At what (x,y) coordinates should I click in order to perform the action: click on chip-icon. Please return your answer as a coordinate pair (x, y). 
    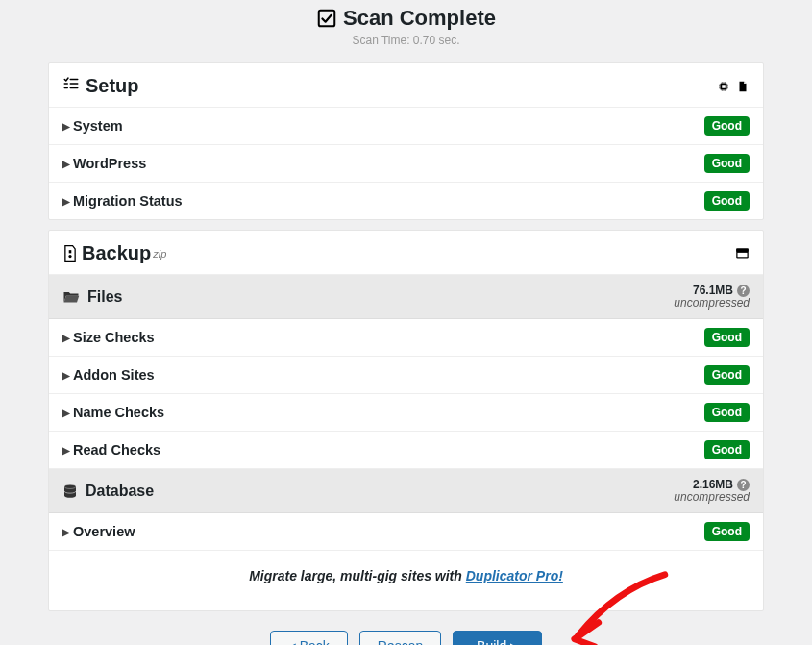
    Looking at the image, I should click on (724, 87).